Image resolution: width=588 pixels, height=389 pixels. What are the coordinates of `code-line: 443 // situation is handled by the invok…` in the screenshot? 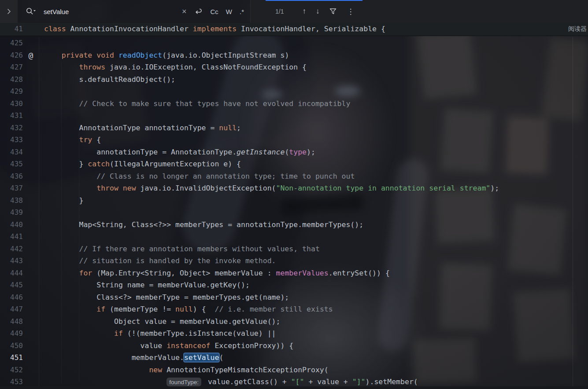 It's located at (294, 261).